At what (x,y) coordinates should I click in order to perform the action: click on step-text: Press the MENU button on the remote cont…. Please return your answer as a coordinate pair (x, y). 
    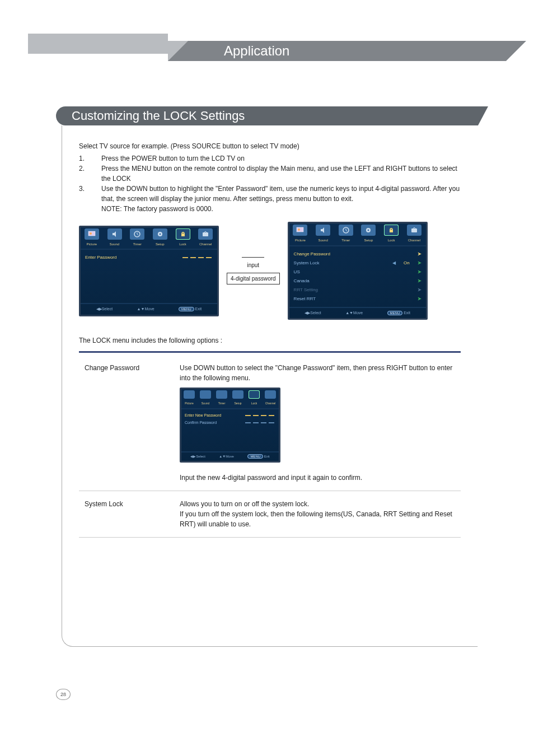
    Looking at the image, I should click on (281, 174).